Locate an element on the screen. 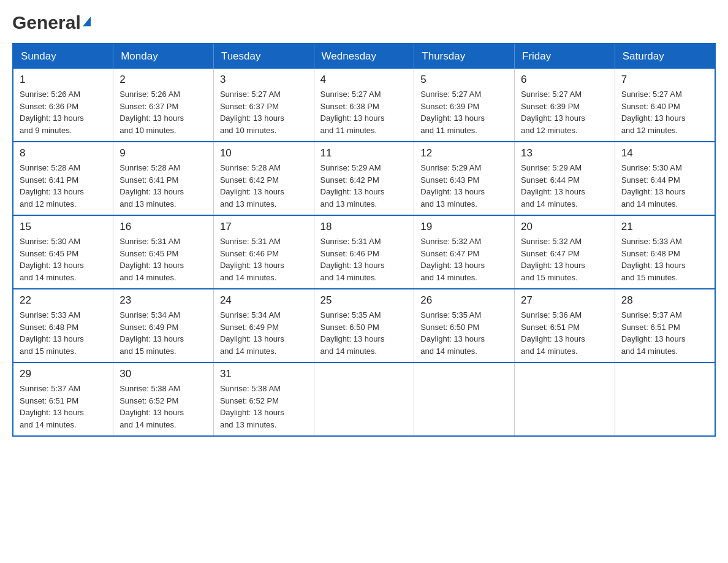  logo: General is located at coordinates (51, 21).